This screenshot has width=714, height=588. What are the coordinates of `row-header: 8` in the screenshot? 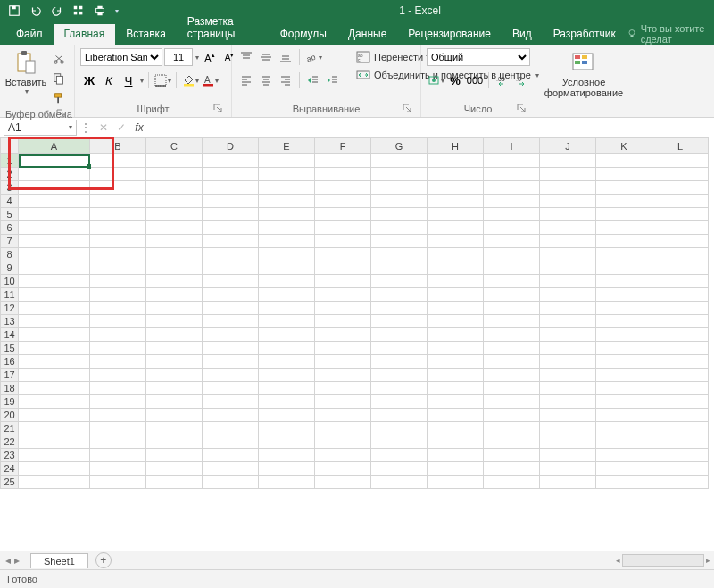 It's located at (10, 255).